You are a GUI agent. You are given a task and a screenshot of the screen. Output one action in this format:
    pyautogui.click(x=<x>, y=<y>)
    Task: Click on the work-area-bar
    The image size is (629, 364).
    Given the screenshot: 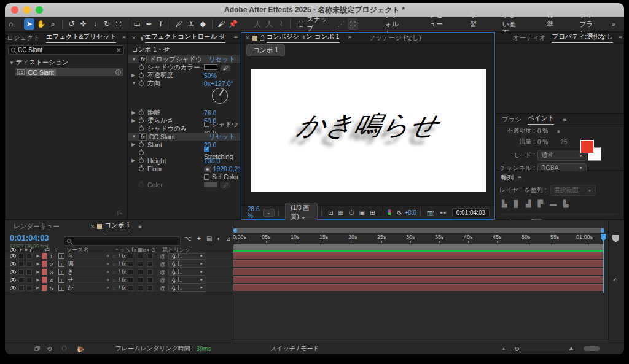 What is the action you would take?
    pyautogui.click(x=419, y=247)
    